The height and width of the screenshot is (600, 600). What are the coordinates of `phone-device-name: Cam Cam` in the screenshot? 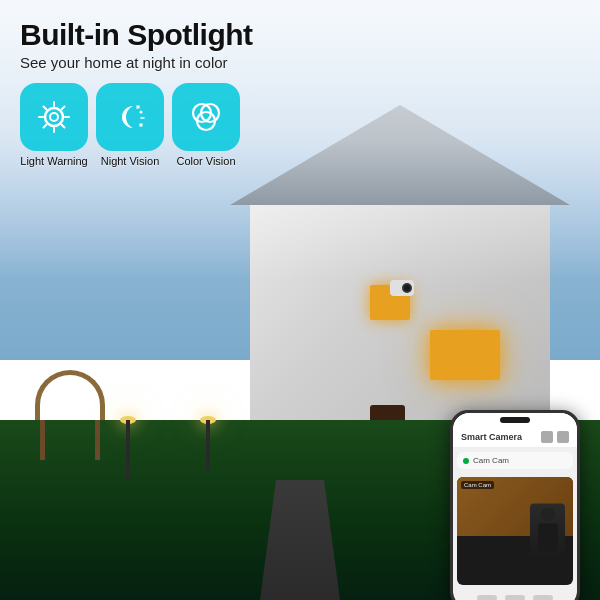 It's located at (491, 460).